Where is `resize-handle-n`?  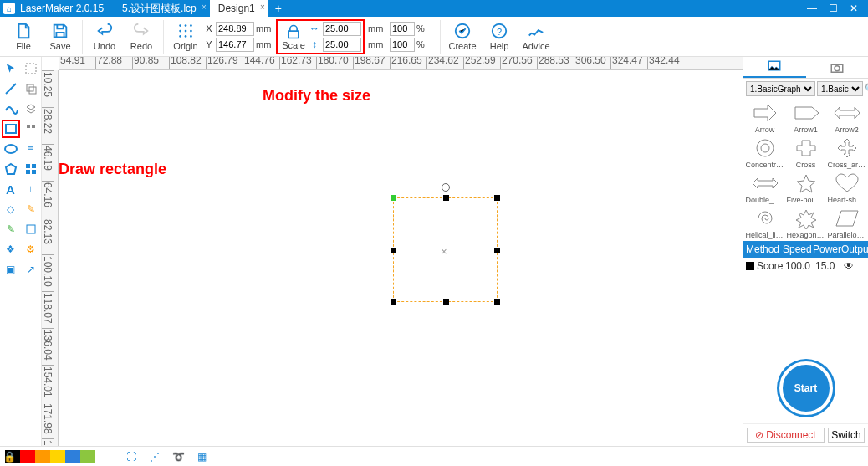
resize-handle-n is located at coordinates (447, 197).